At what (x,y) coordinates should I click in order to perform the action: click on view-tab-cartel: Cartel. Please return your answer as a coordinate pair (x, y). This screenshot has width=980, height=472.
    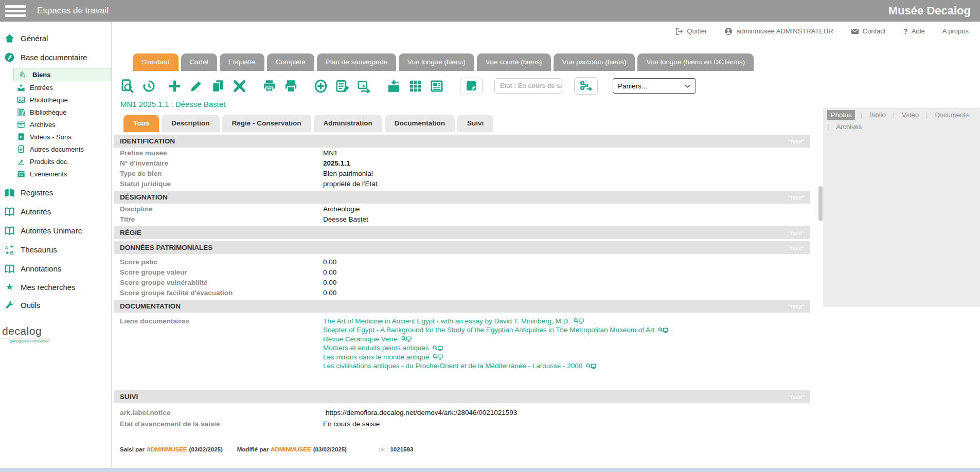
    Looking at the image, I should click on (199, 62).